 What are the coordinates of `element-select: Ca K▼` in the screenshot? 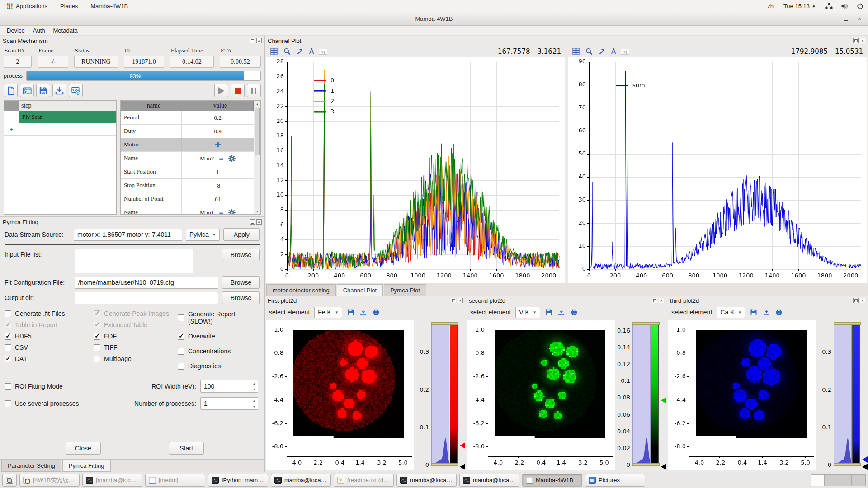 It's located at (731, 313).